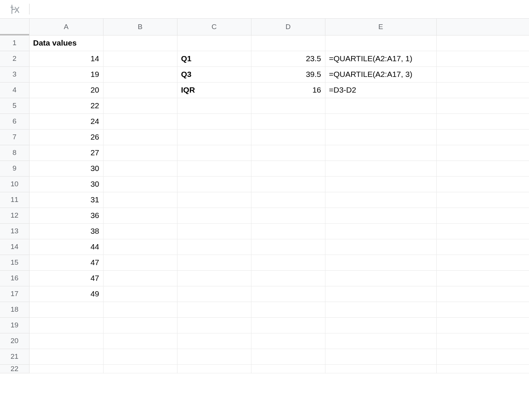 This screenshot has width=529, height=420. Describe the element at coordinates (140, 90) in the screenshot. I see `cell-B4` at that location.